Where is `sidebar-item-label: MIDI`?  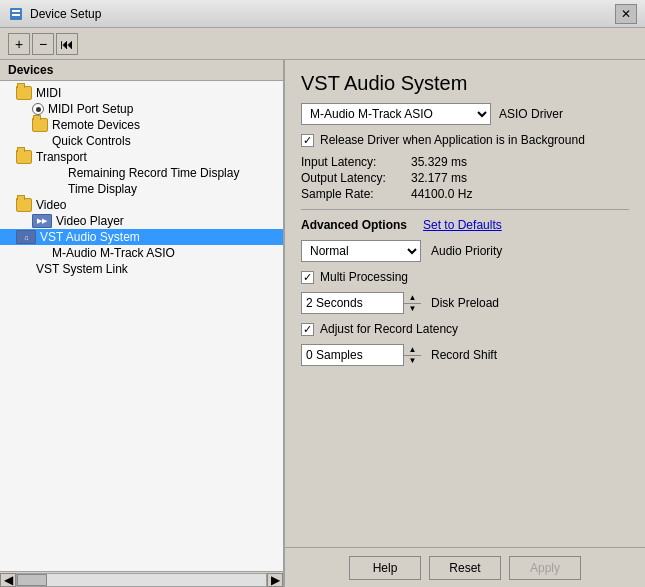 sidebar-item-label: MIDI is located at coordinates (48, 93).